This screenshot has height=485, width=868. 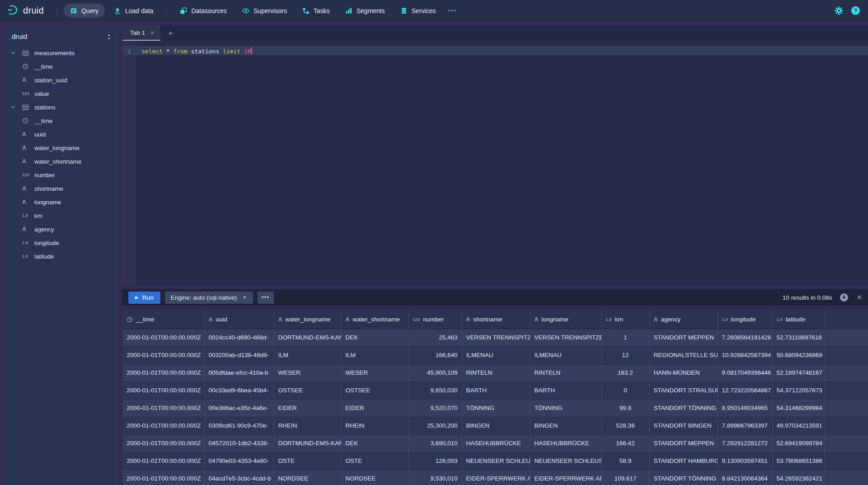 What do you see at coordinates (61, 229) in the screenshot?
I see `column-agency: Aagency` at bounding box center [61, 229].